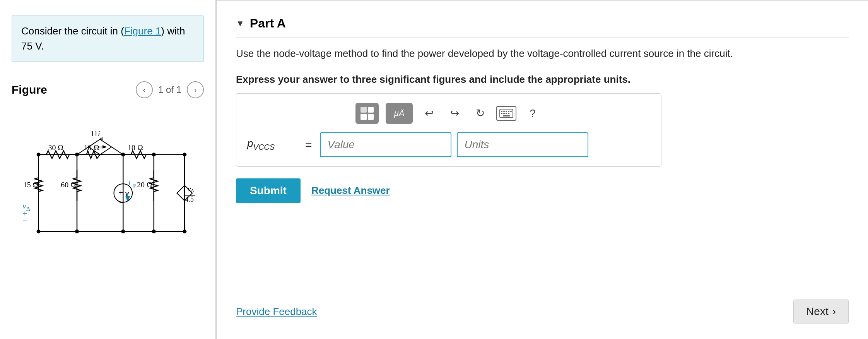  I want to click on question-text: Use the node-voltage method to find the …, so click(526, 54).